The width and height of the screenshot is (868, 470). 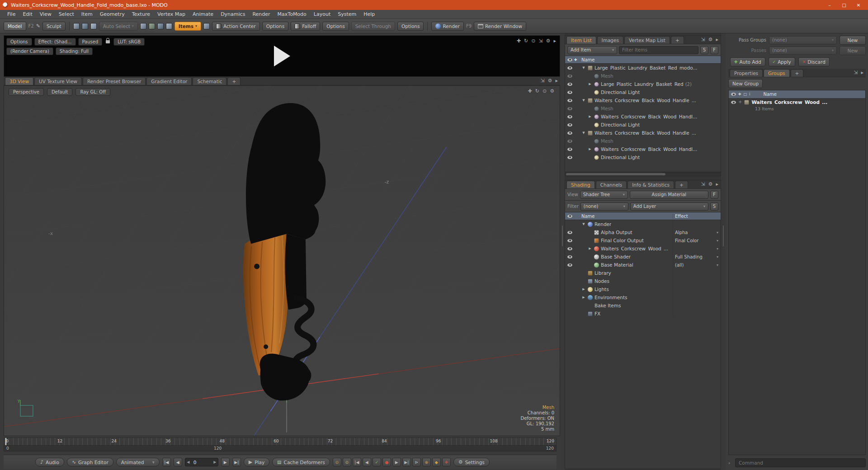 I want to click on go-to-start-button: |◀, so click(x=166, y=462).